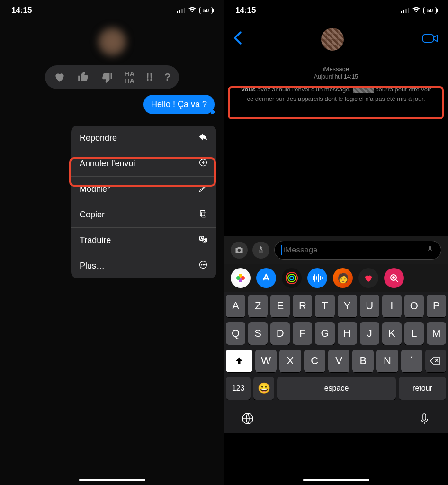  Describe the element at coordinates (248, 420) in the screenshot. I see `globe-button` at that location.